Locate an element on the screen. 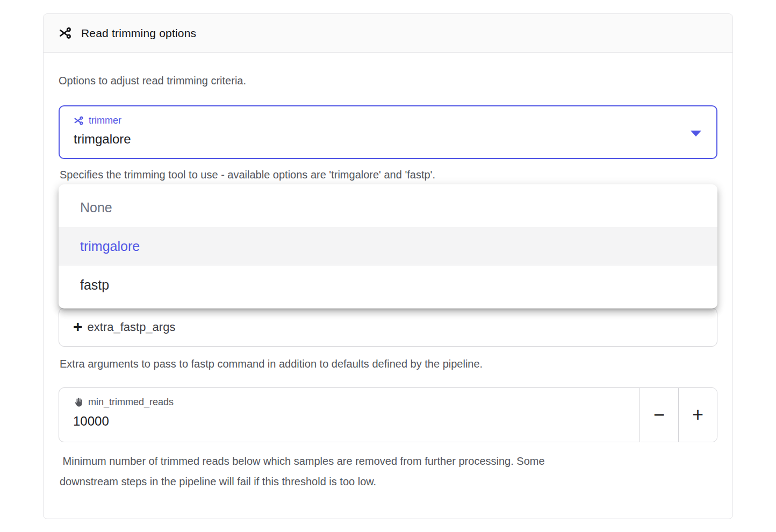  option-label: None is located at coordinates (96, 207).